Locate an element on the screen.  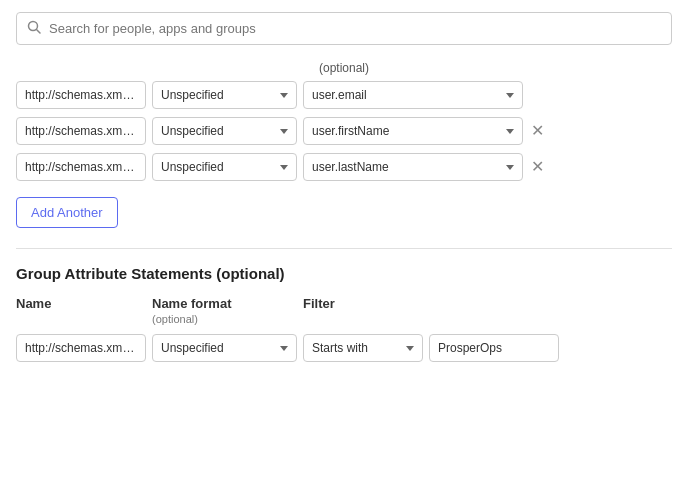
col-name-label: Name is located at coordinates (81, 311).